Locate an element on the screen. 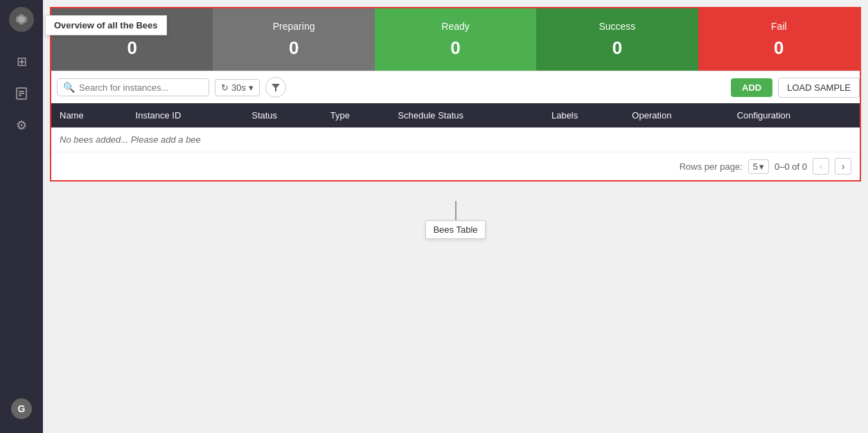 The width and height of the screenshot is (868, 433). connector-line is located at coordinates (456, 211).